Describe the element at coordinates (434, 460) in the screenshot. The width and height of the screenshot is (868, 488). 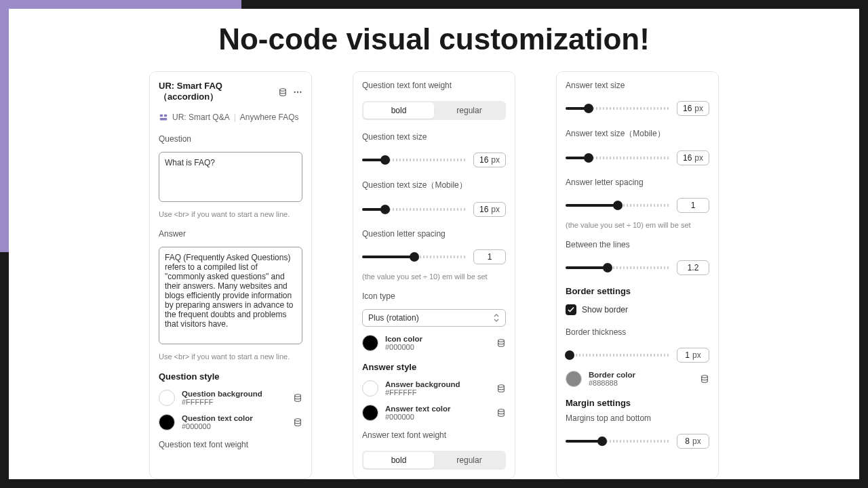
I see `a-font-weight-toggle: bold regular` at that location.